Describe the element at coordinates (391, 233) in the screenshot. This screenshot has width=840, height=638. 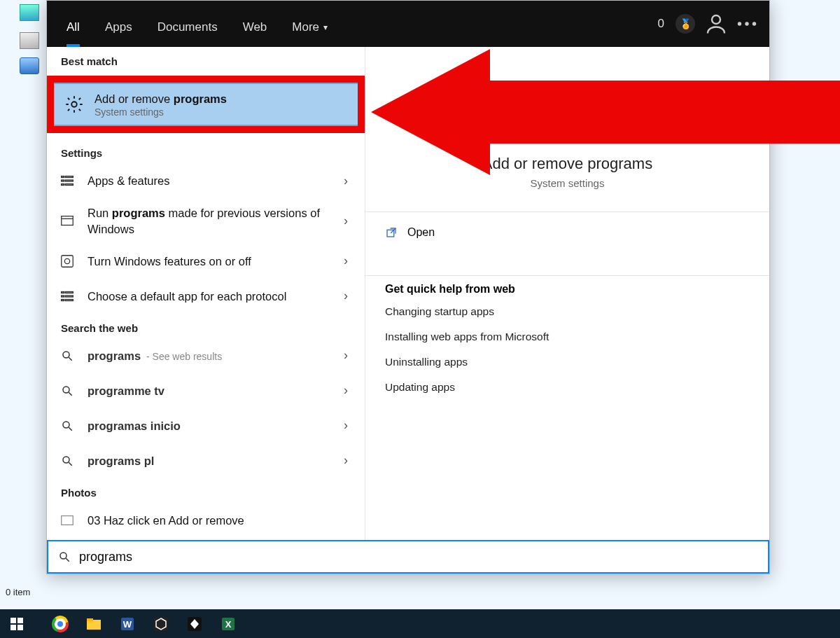
I see `open-icon` at that location.